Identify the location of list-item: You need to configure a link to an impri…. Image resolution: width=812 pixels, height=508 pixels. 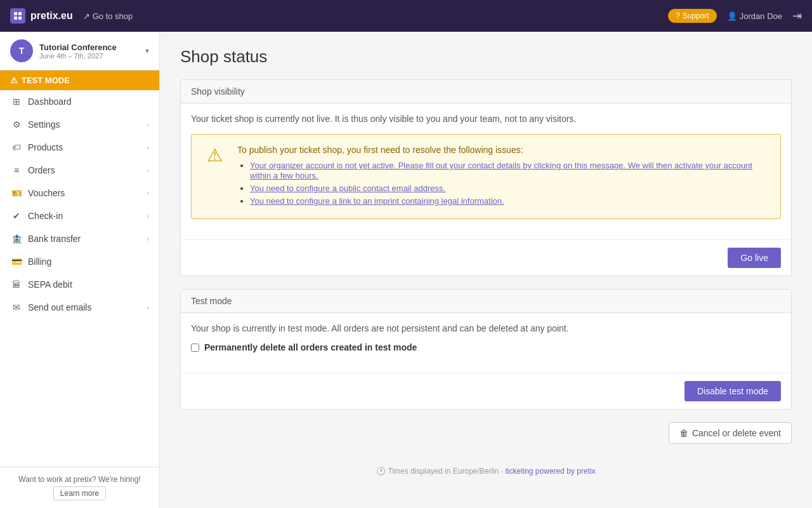
(510, 201).